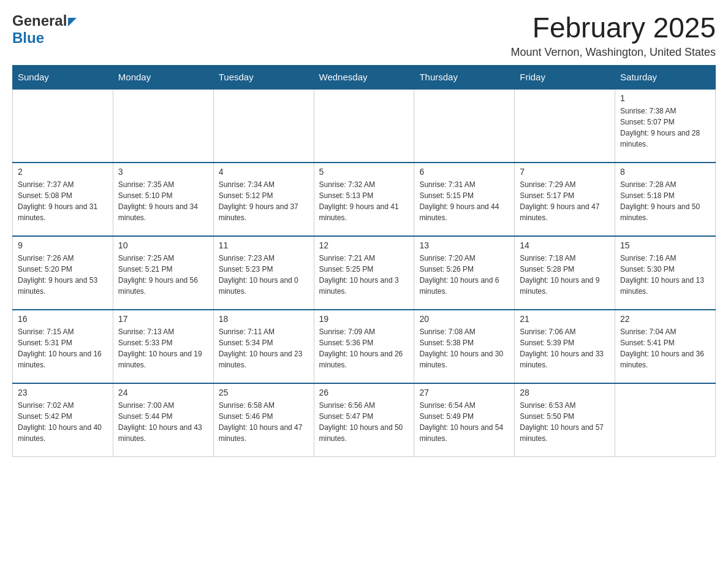  Describe the element at coordinates (565, 319) in the screenshot. I see `day-number: 21` at that location.